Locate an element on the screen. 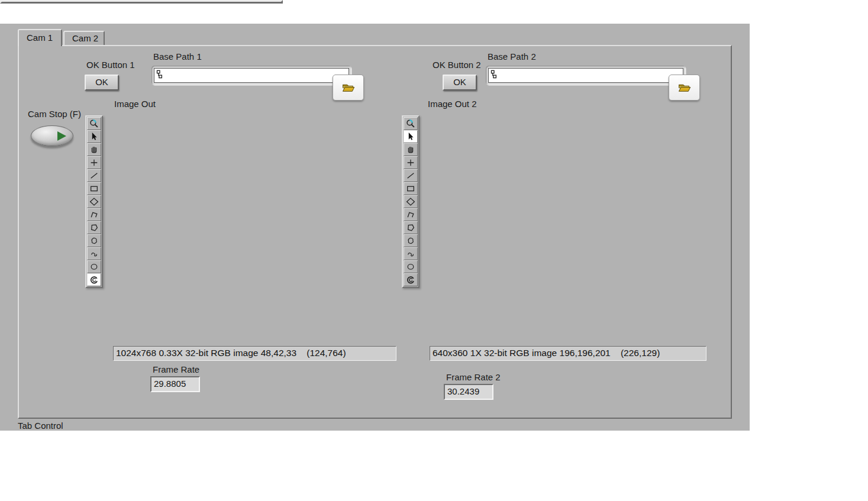  palette1-rotated-rectangle-tool is located at coordinates (94, 202).